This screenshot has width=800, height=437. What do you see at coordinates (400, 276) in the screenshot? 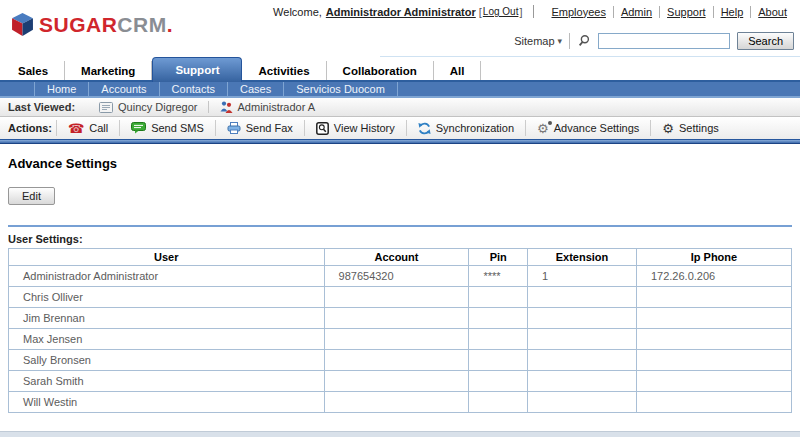
I see `table-row: Administrador Administrator 987654320 **…` at bounding box center [400, 276].